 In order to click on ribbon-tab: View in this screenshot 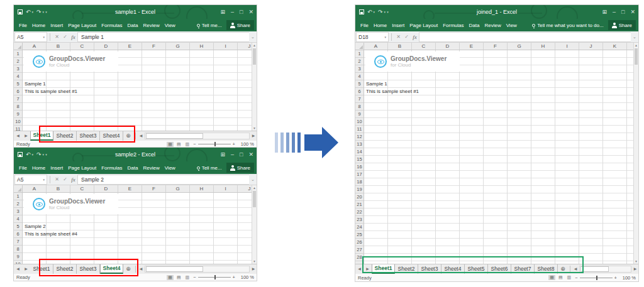, I will do `click(170, 25)`.